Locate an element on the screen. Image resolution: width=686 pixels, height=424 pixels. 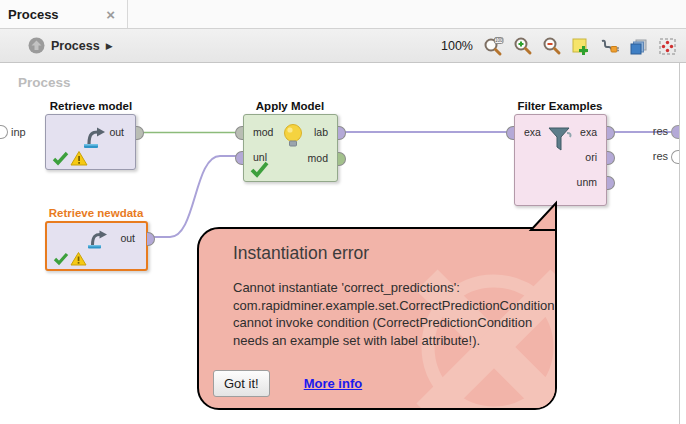
port-label-exa-in: exa is located at coordinates (532, 132).